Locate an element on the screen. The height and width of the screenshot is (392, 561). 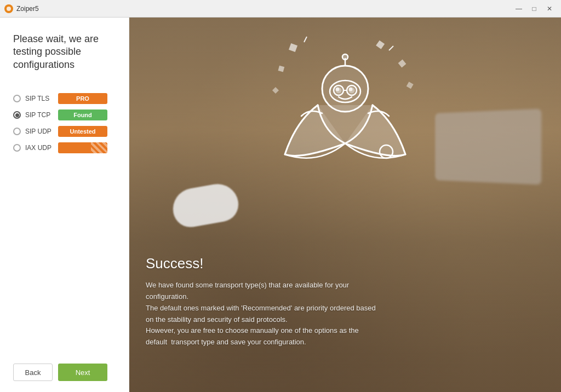
title-bar-left: Zoiper5 is located at coordinates (22, 9).